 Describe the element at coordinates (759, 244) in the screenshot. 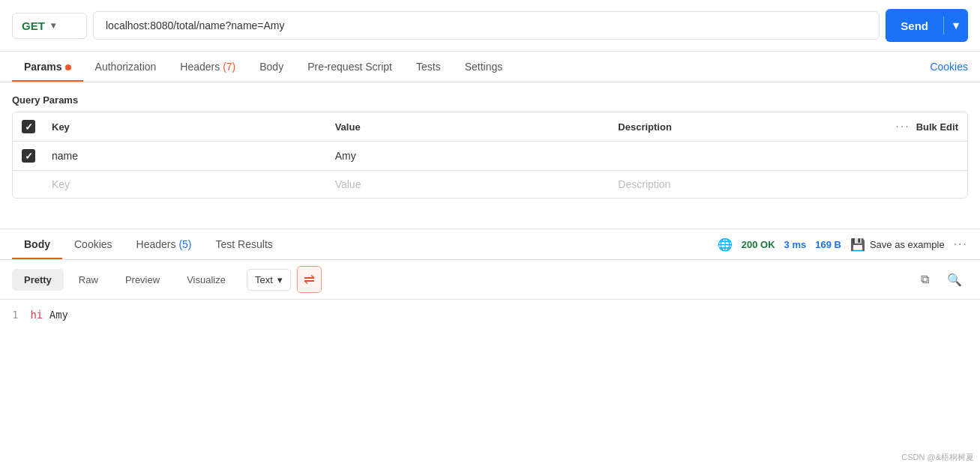

I see `response-status: 200 OK` at that location.